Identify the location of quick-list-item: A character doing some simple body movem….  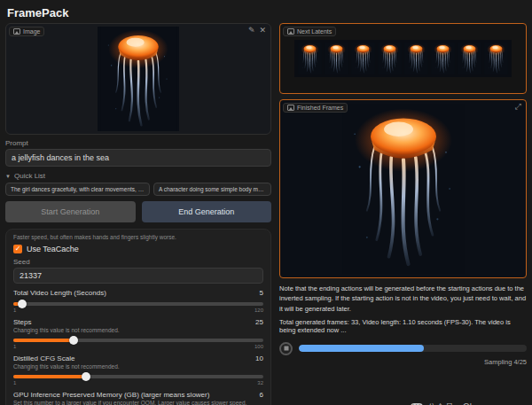
(213, 190).